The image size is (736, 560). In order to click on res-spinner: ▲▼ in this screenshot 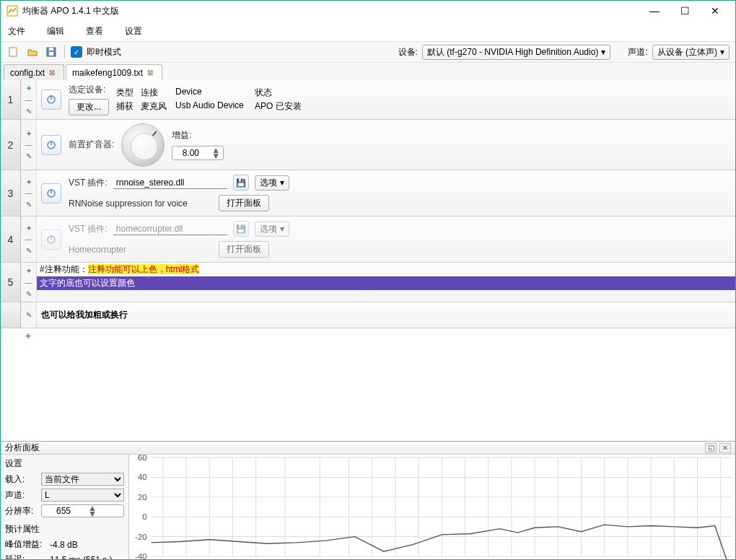, I will do `click(82, 511)`.